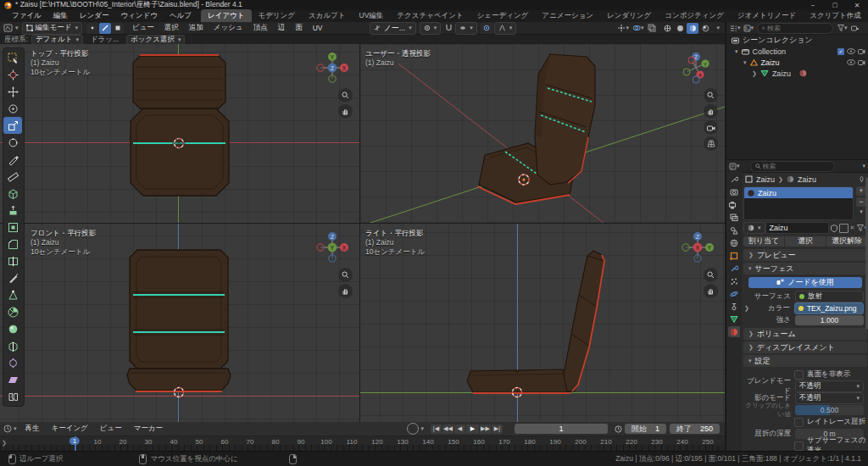  I want to click on tab-object, so click(734, 256).